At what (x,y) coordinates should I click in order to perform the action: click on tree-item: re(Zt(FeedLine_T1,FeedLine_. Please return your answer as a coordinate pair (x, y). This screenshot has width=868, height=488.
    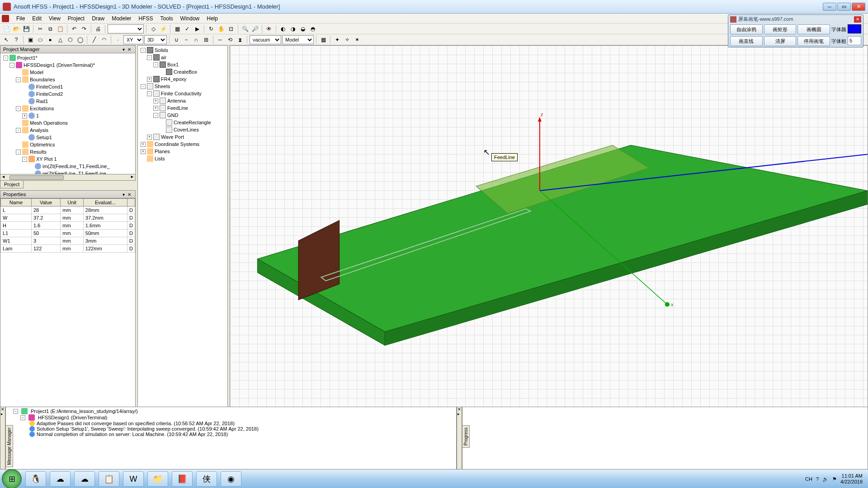
    Looking at the image, I should click on (68, 172).